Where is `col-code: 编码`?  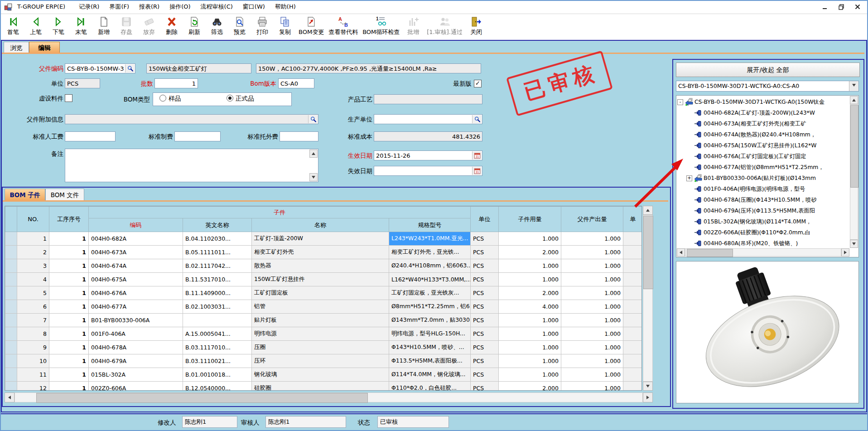 col-code: 编码 is located at coordinates (136, 225).